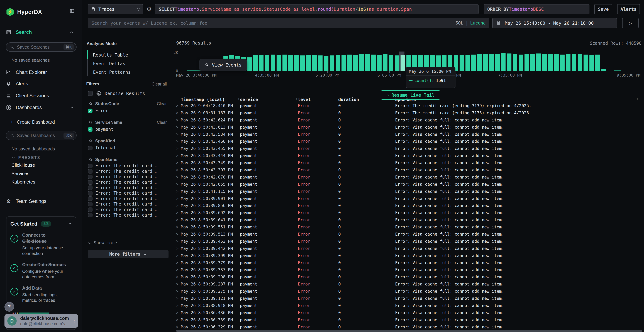  I want to click on sidebar-item-team-settings: ⚙ Team Settings, so click(41, 201).